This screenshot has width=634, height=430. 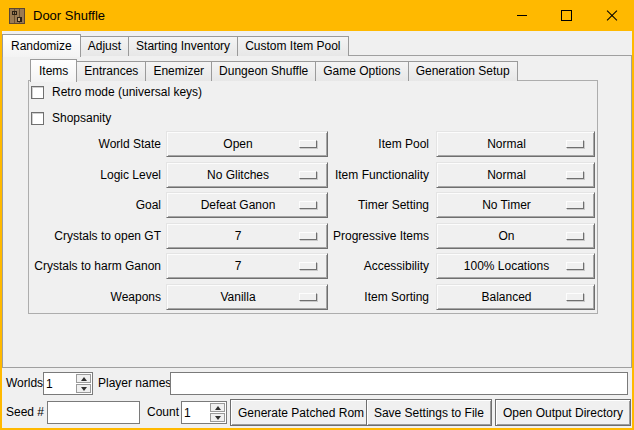 I want to click on titlebar: Door Shuffle, so click(x=317, y=16).